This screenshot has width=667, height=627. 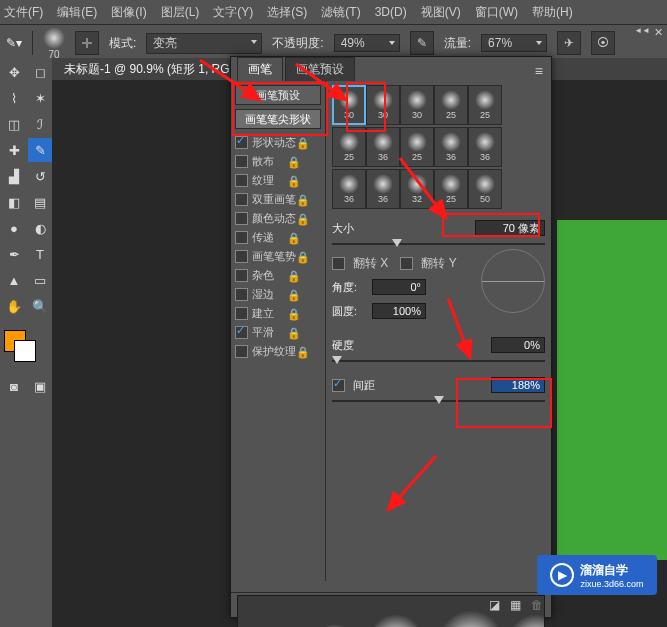 I want to click on size-slider, so click(x=438, y=244).